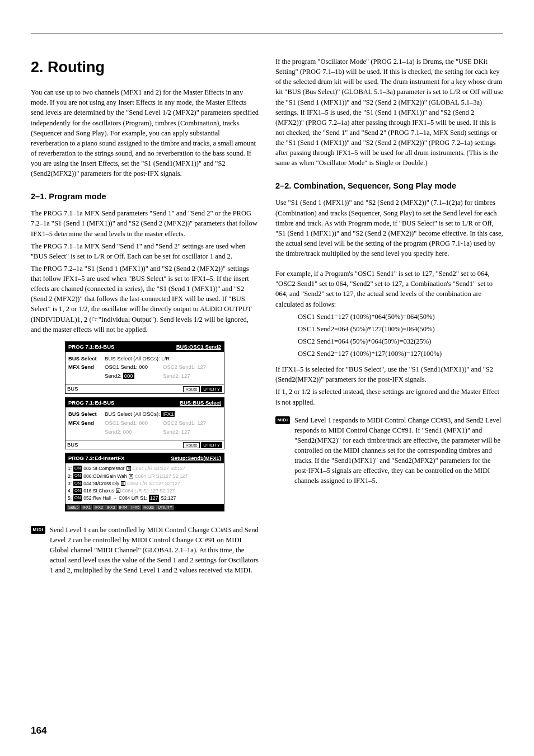 This screenshot has height=756, width=534. Describe the element at coordinates (104, 468) in the screenshot. I see `lcd3-r1a: 002:St.Compressor` at that location.